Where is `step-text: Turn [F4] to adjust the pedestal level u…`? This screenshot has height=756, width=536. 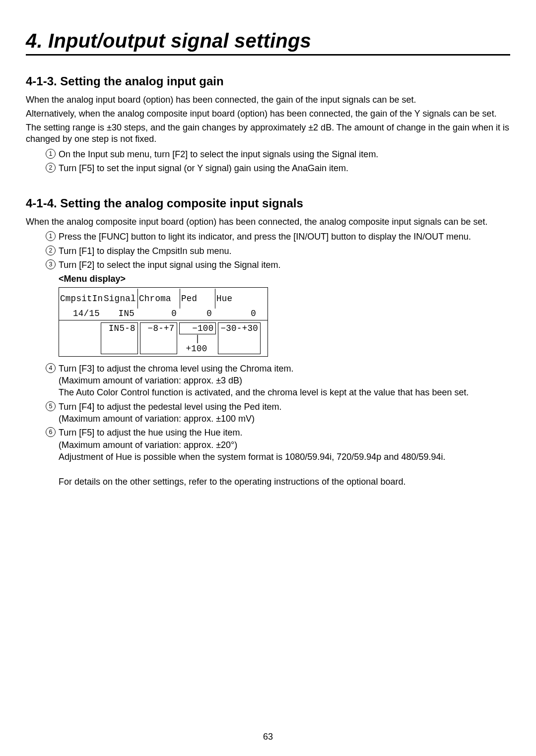
step-text: Turn [F4] to adjust the pedestal level u… is located at coordinates (170, 407).